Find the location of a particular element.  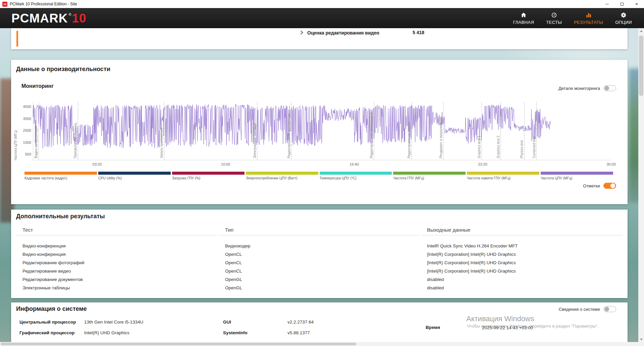

time-value: 2025-09-22 14:43 +03:00 is located at coordinates (507, 328).